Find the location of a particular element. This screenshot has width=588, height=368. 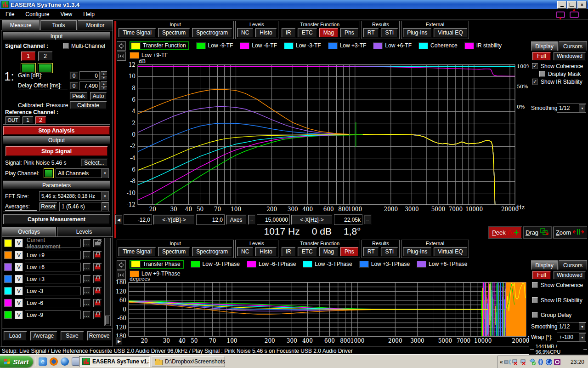

toolbar-button-ir: IR is located at coordinates (288, 33).